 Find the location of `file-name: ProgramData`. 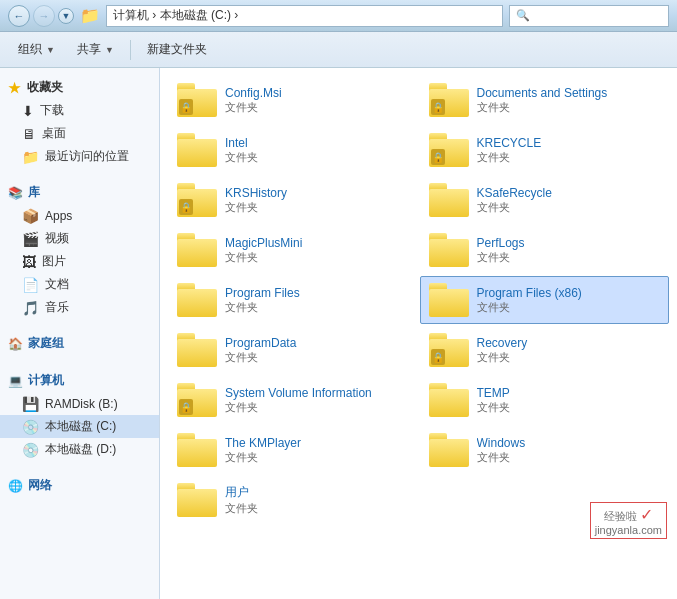

file-name: ProgramData is located at coordinates (317, 343).